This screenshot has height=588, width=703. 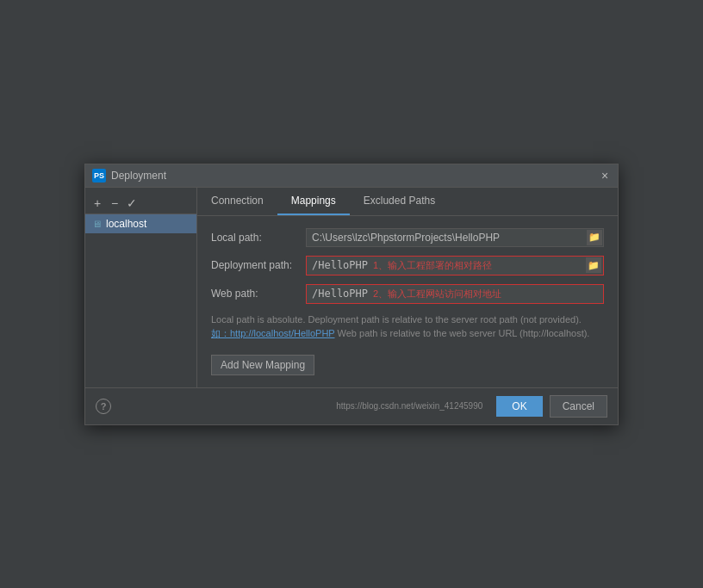 I want to click on help-button: ?, so click(x=103, y=406).